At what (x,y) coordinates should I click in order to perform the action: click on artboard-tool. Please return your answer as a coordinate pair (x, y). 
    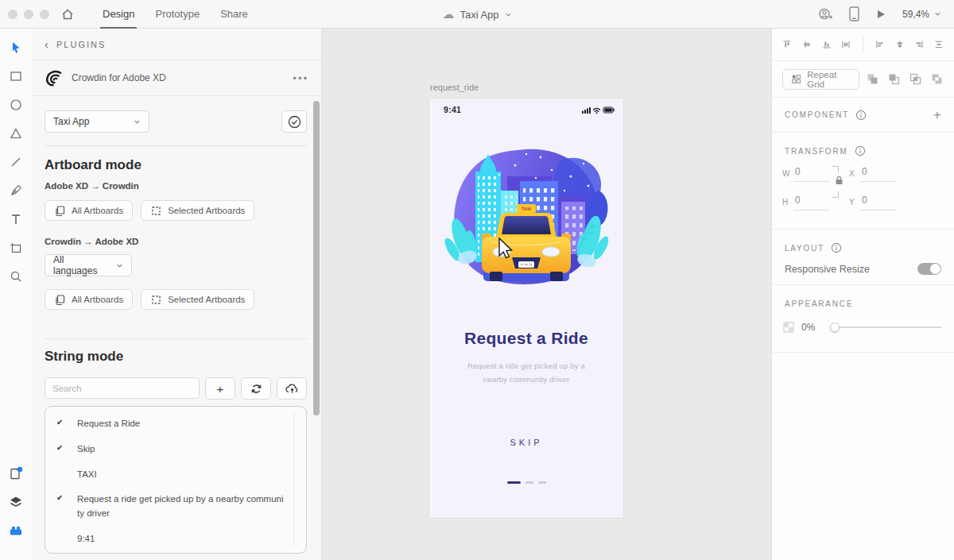
    Looking at the image, I should click on (16, 248).